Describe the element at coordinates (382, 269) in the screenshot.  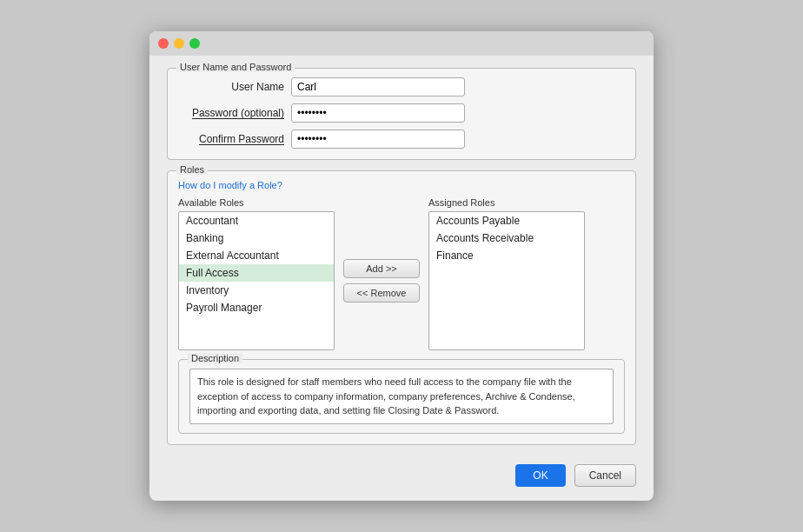
I see `add-button: Add >>` at that location.